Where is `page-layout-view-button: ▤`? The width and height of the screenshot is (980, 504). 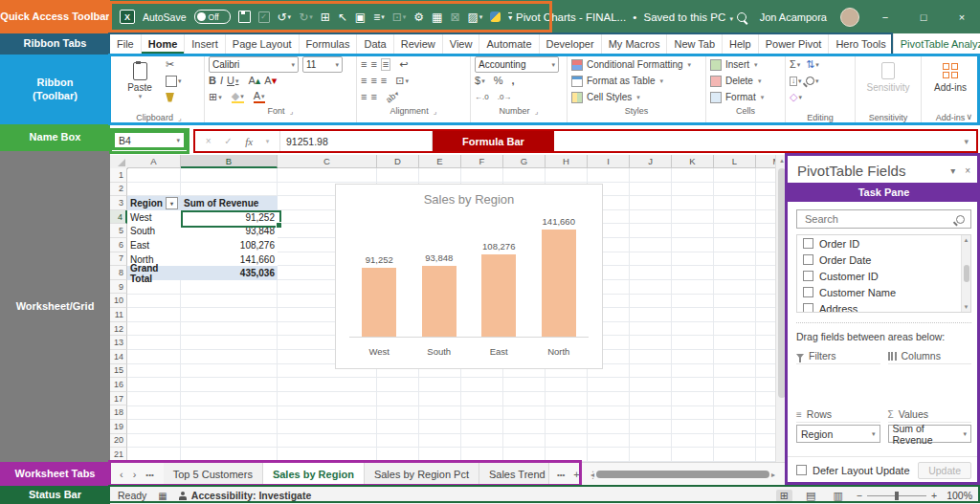 page-layout-view-button: ▤ is located at coordinates (811, 495).